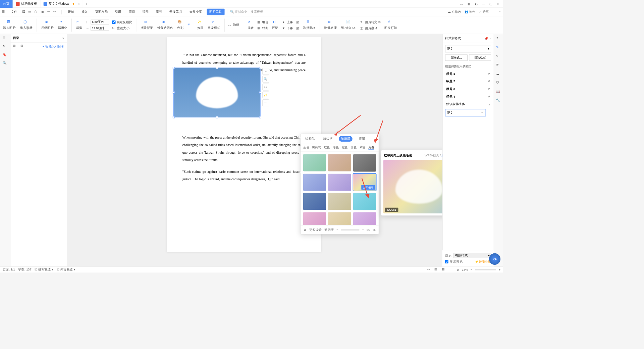 This screenshot has width=644, height=349. I want to click on rotate-button: ⟳旋转, so click(250, 25).